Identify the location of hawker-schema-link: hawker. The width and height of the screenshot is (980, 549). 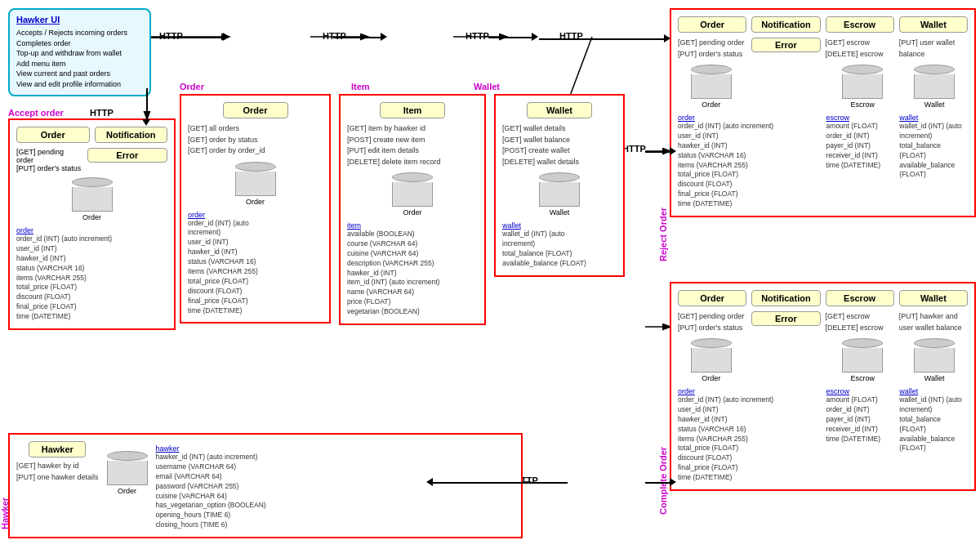
(335, 449).